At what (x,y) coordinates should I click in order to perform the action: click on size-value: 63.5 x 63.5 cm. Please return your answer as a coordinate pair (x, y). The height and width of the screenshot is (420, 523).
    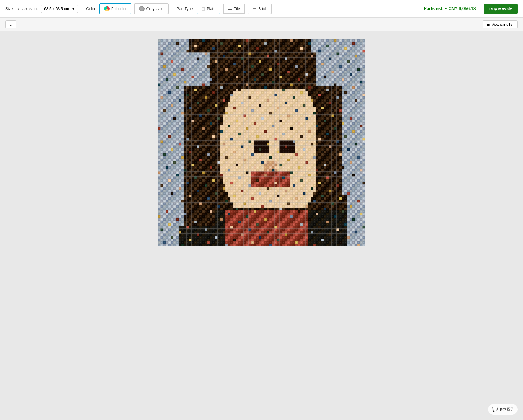
    Looking at the image, I should click on (57, 9).